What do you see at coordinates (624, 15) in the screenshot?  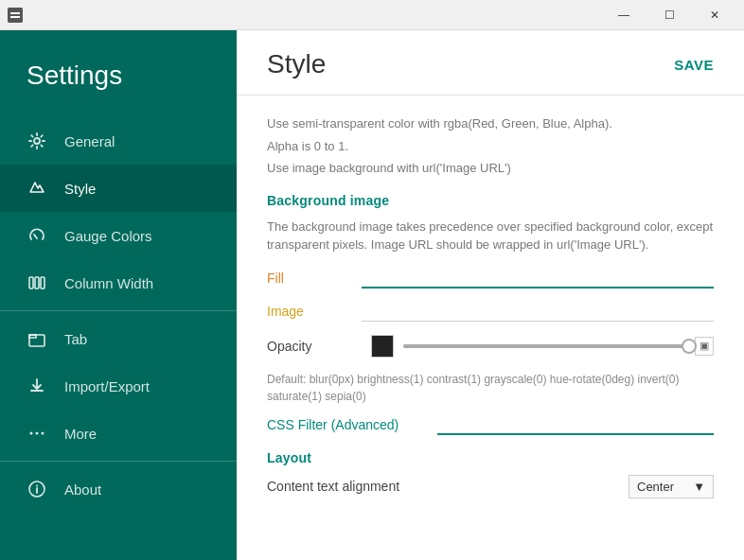 I see `minimize-button: —` at bounding box center [624, 15].